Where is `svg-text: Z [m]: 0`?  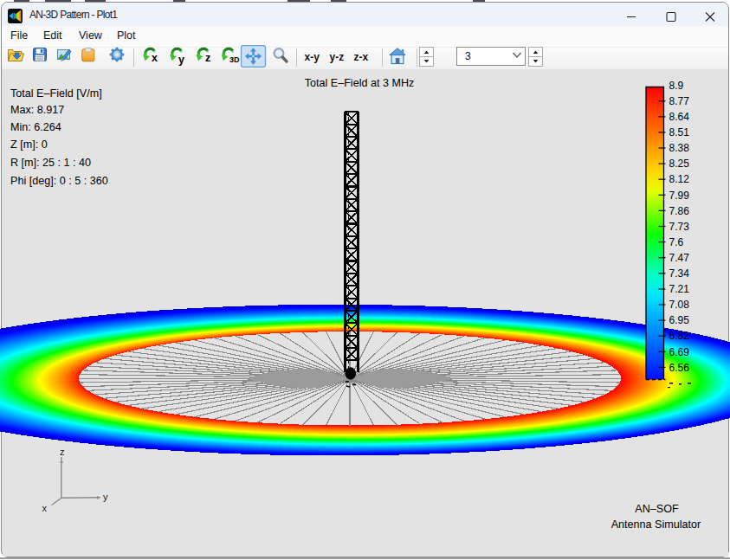 svg-text: Z [m]: 0 is located at coordinates (29, 145).